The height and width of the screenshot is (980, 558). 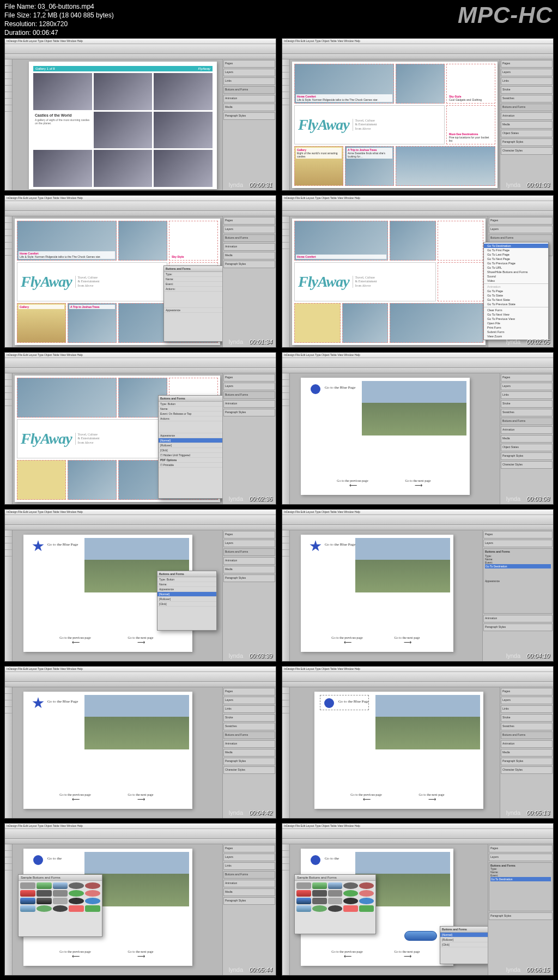 What do you see at coordinates (464, 945) in the screenshot?
I see `buttons-forms-panel: Buttons and Forms [Normal] [Rollover] [C…` at bounding box center [464, 945].